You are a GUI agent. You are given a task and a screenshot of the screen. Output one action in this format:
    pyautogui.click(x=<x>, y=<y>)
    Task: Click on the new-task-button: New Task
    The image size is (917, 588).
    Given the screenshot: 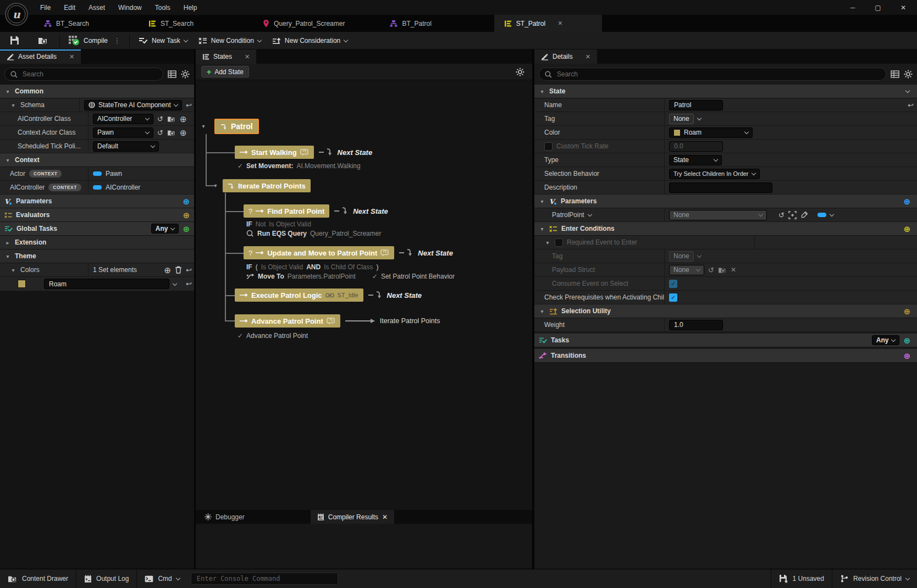 What is the action you would take?
    pyautogui.click(x=163, y=41)
    